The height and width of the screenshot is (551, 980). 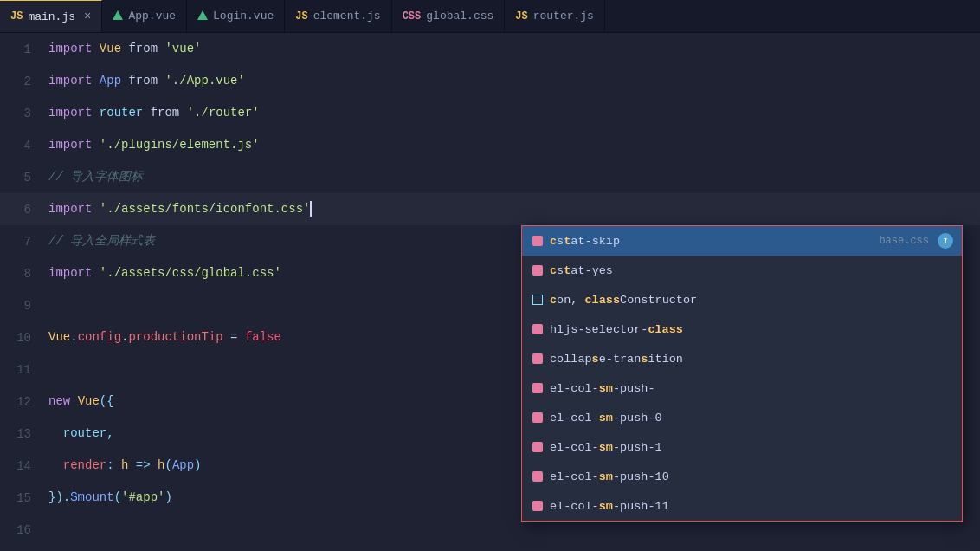 What do you see at coordinates (23, 210) in the screenshot?
I see `line-number: 6` at bounding box center [23, 210].